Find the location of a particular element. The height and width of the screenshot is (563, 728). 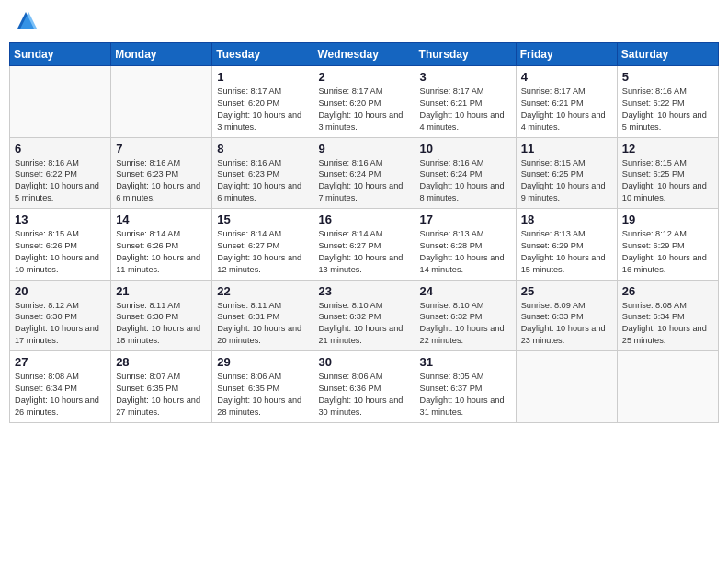

day-number: 21 is located at coordinates (162, 291).